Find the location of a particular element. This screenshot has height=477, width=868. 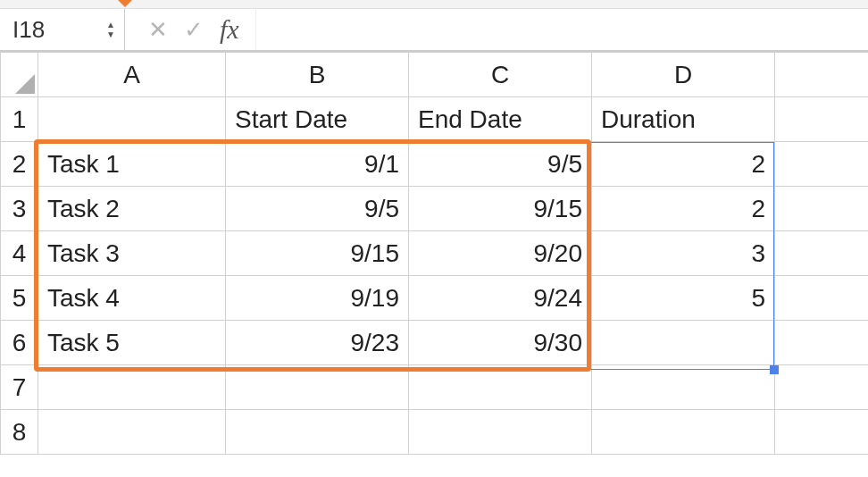

column-header-D: D is located at coordinates (684, 75).